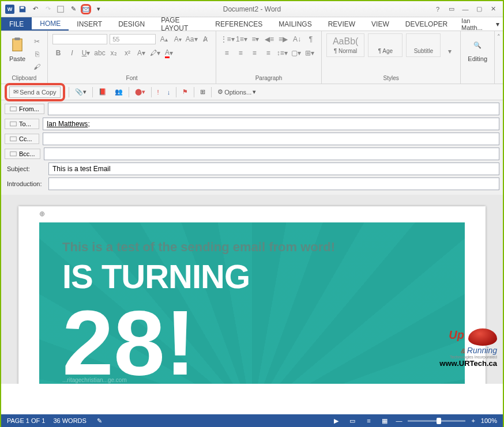  I want to click on zoom-level: 100%, so click(489, 421).